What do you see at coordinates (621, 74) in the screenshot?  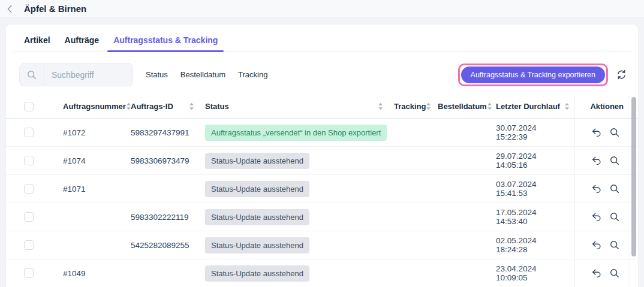 I see `refresh-icon` at bounding box center [621, 74].